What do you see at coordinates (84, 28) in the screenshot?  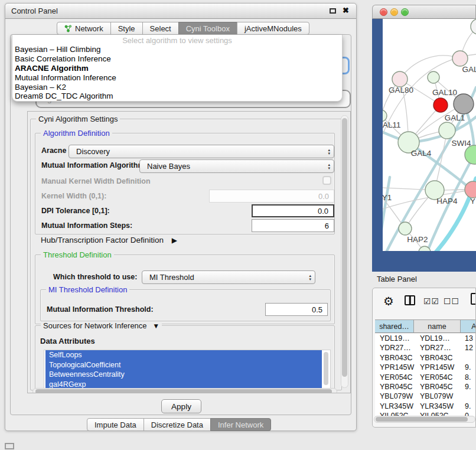 I see `tab-network: Network` at bounding box center [84, 28].